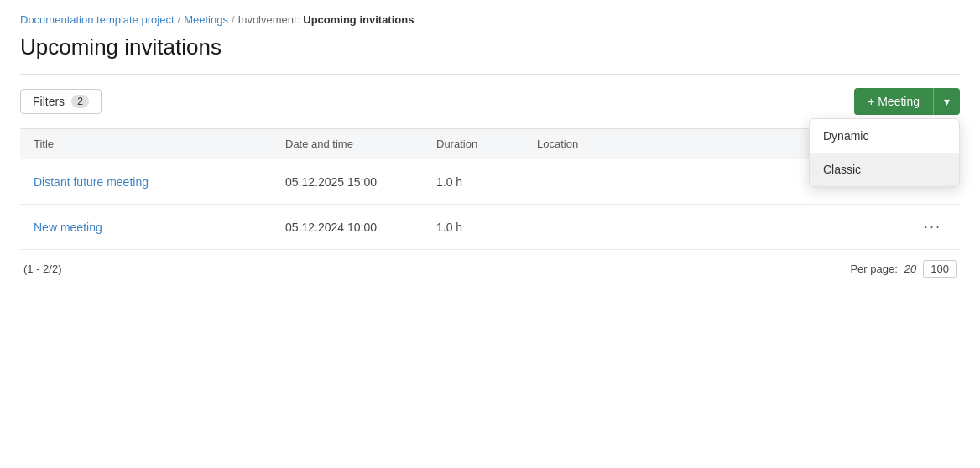 This screenshot has width=980, height=468. I want to click on breadcrumb-meetings: Meetings, so click(206, 20).